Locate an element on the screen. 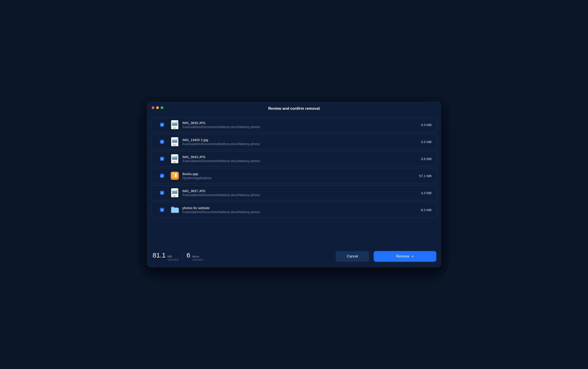  file-name: Books.app is located at coordinates (299, 174).